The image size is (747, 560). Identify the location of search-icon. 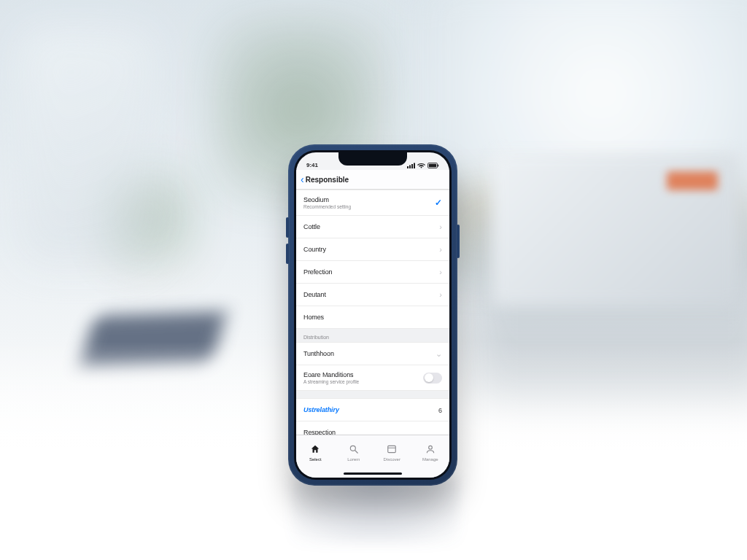
(354, 450).